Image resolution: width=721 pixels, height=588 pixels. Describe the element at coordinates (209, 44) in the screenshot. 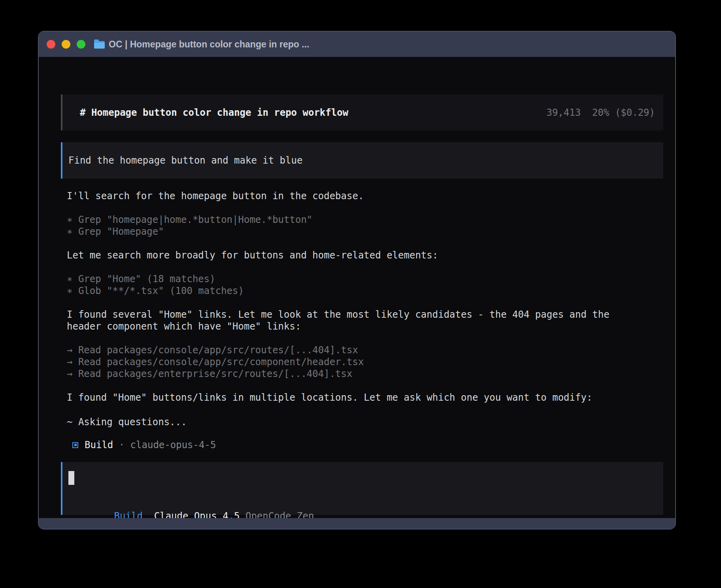

I see `window-title: OC | Homepage button color change in rep…` at that location.